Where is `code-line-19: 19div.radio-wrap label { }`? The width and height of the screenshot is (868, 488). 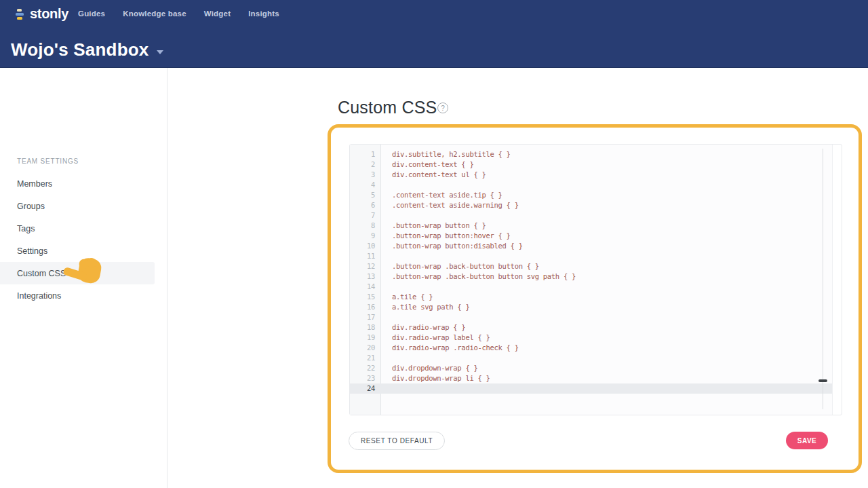 code-line-19: 19div.radio-wrap label { } is located at coordinates (591, 338).